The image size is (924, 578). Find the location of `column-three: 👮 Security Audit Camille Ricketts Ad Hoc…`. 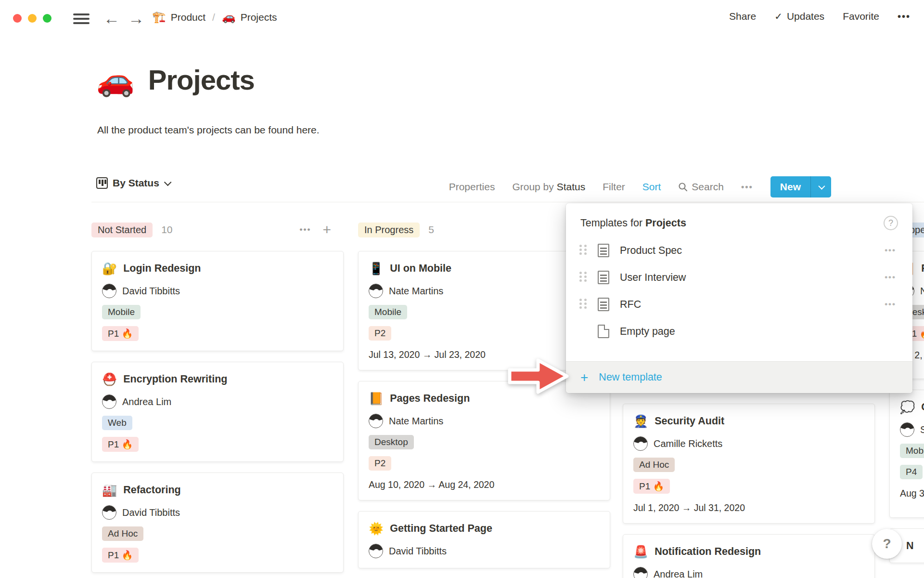

column-three: 👮 Security Audit Camille Ricketts Ad Hoc… is located at coordinates (749, 491).